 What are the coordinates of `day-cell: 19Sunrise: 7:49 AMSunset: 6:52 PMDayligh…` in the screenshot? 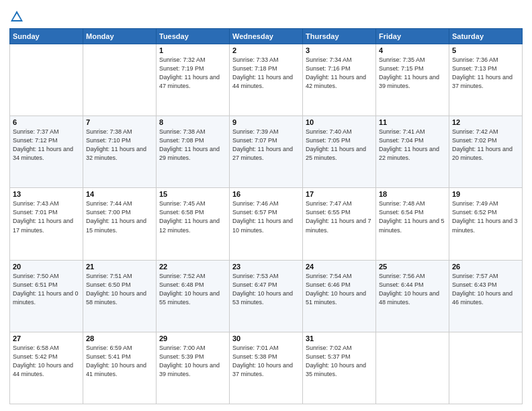 It's located at (486, 224).